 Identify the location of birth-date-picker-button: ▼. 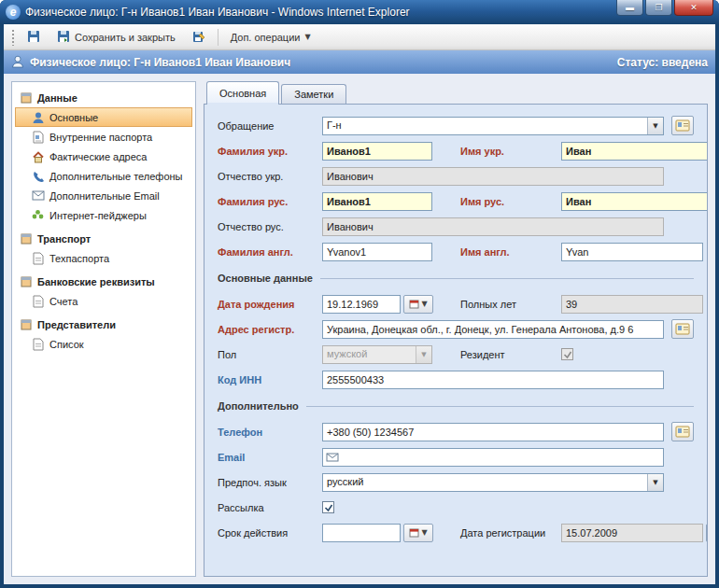
(418, 304).